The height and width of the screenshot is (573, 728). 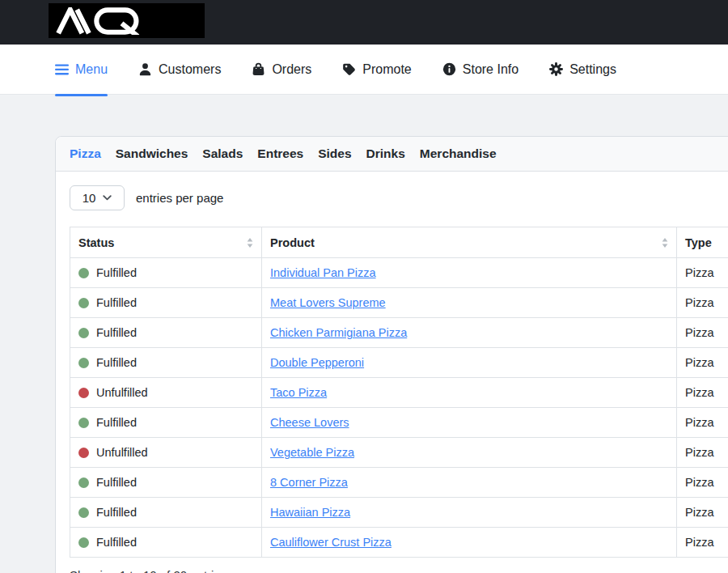 What do you see at coordinates (324, 273) in the screenshot?
I see `product-link: Individual Pan Pizza` at bounding box center [324, 273].